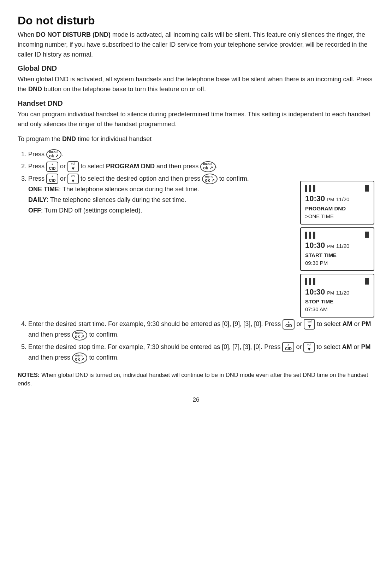  Describe the element at coordinates (343, 199) in the screenshot. I see `screen1-date: 11/20` at that location.